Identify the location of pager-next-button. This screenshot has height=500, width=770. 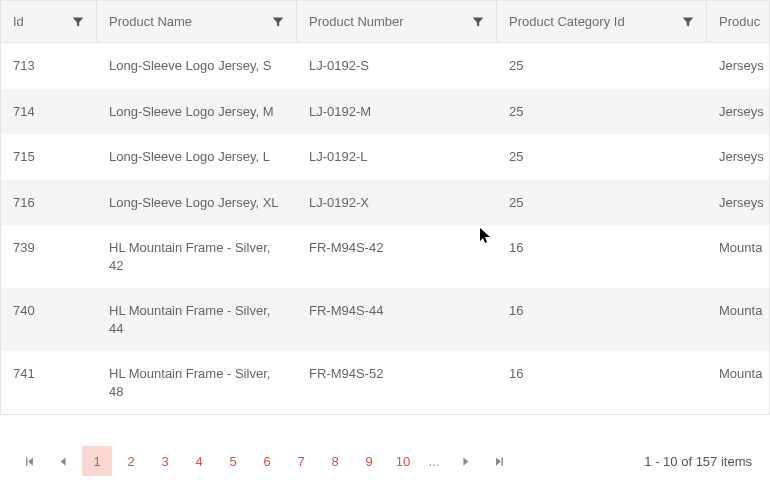
(465, 461).